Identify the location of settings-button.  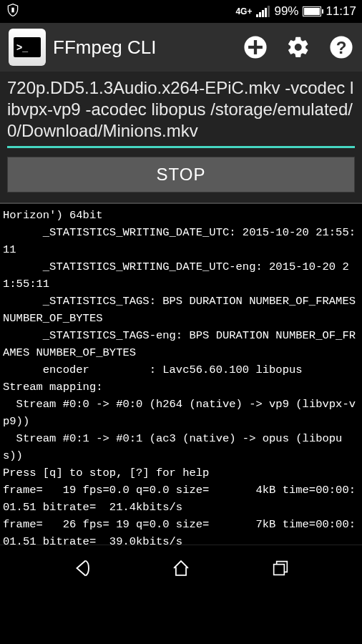
(298, 47).